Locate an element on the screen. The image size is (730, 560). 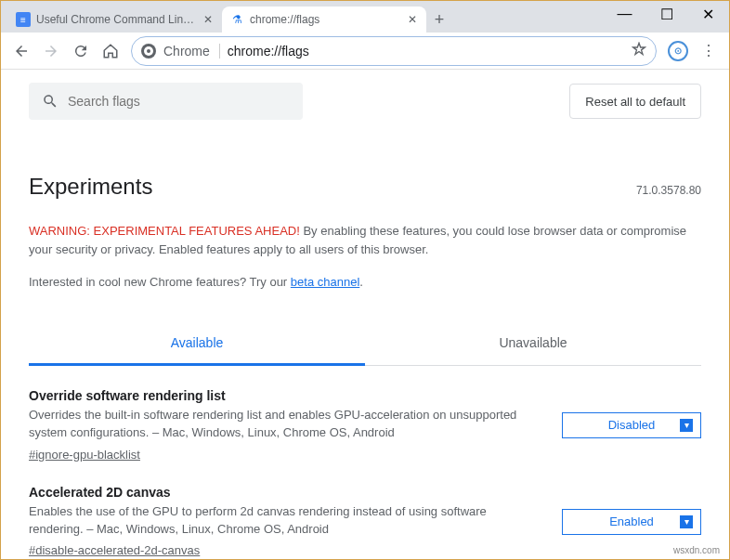
new-tab-button: + is located at coordinates (439, 20).